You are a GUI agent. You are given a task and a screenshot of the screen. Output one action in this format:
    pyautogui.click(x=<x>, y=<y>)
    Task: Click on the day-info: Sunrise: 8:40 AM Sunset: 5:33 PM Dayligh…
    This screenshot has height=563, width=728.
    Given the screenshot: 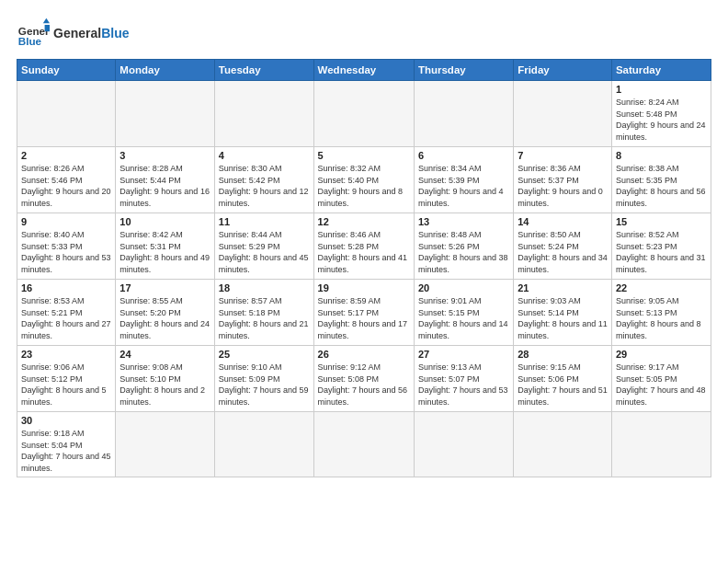 What is the action you would take?
    pyautogui.click(x=66, y=252)
    